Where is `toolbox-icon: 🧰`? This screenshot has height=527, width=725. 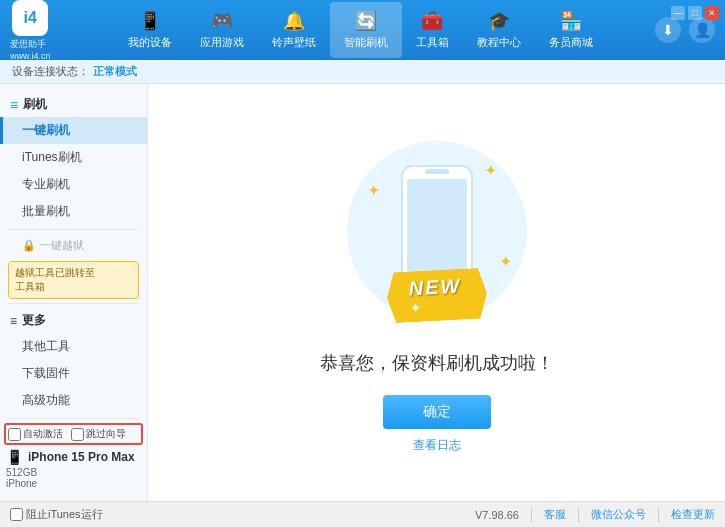
toolbox-icon: 🧰 is located at coordinates (432, 21).